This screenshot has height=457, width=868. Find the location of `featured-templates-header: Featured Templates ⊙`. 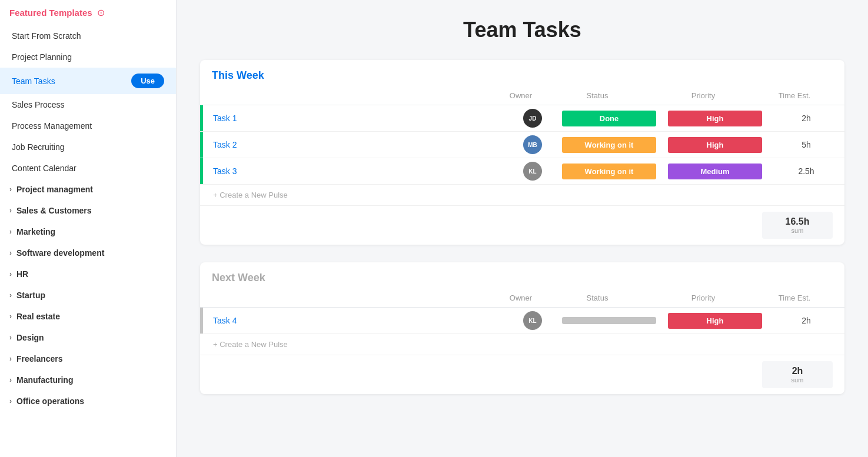

featured-templates-header: Featured Templates ⊙ is located at coordinates (88, 13).